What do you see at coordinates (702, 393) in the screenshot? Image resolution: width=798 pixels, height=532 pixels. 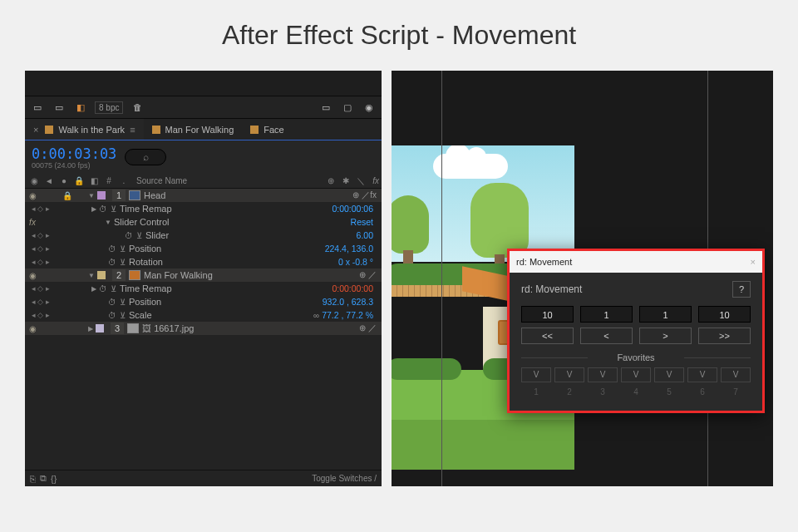 I see `favorite-slot-num: 6` at bounding box center [702, 393].